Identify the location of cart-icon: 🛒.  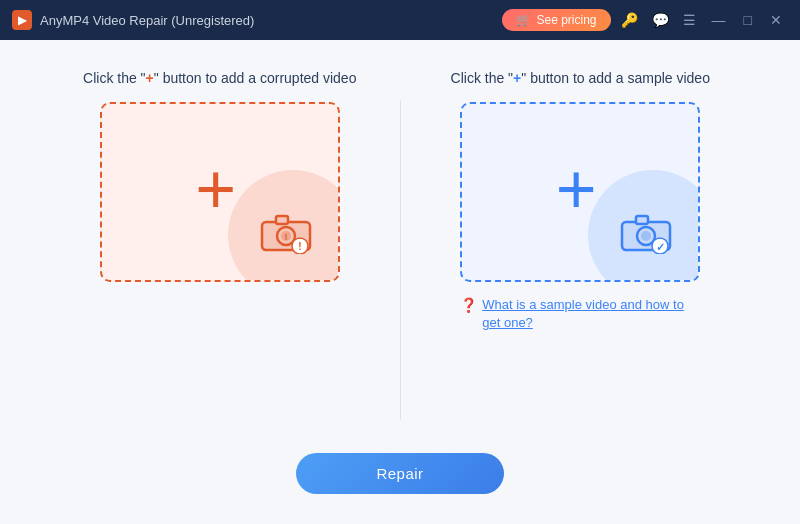
(524, 20).